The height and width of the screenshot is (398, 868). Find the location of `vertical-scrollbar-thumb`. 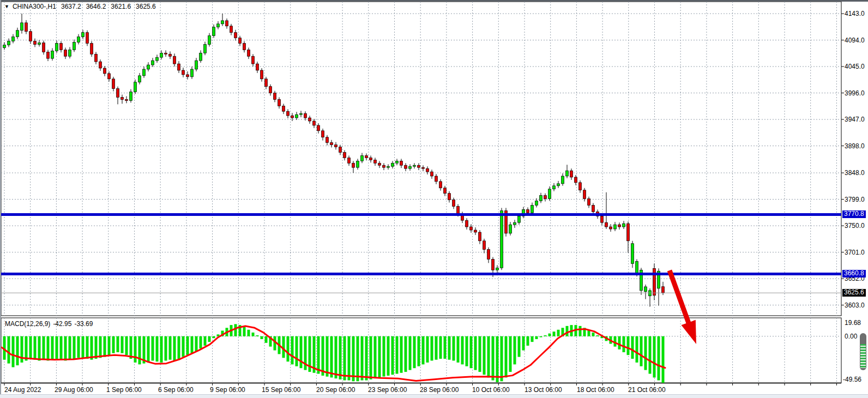

vertical-scrollbar-thumb is located at coordinates (863, 352).